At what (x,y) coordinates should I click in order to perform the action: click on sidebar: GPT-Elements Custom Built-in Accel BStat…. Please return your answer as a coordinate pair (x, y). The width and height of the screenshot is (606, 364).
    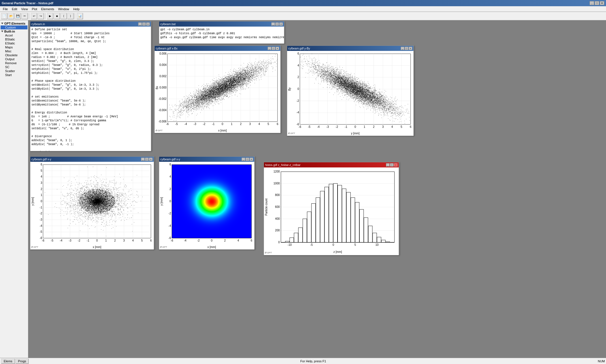
    Looking at the image, I should click on (14, 189).